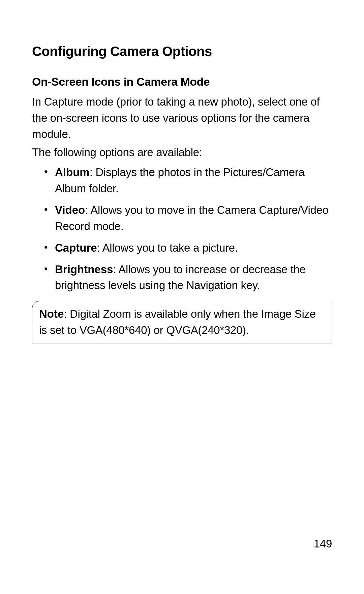 This screenshot has width=364, height=594. Describe the element at coordinates (76, 248) in the screenshot. I see `option-label: Capture` at that location.